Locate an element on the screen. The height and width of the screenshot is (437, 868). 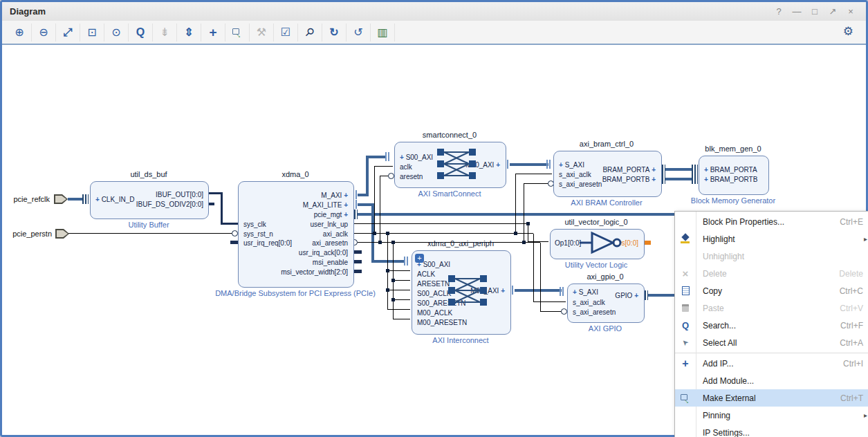
pin-icon: ⚲ is located at coordinates (310, 32).